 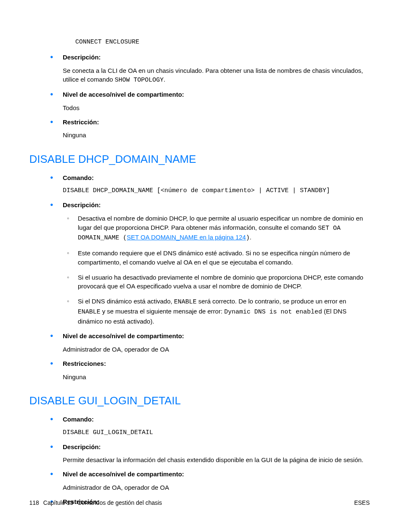 I want to click on intro-list: Descripción: Se conecta a la CLI de OA e…, so click(x=200, y=96).